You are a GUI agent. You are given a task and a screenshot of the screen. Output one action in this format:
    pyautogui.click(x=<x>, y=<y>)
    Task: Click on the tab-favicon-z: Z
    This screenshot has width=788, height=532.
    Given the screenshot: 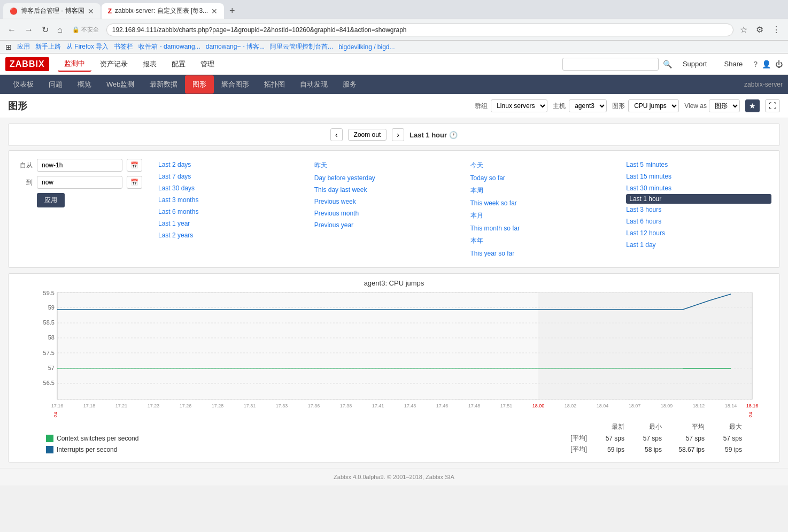 What is the action you would take?
    pyautogui.click(x=110, y=11)
    